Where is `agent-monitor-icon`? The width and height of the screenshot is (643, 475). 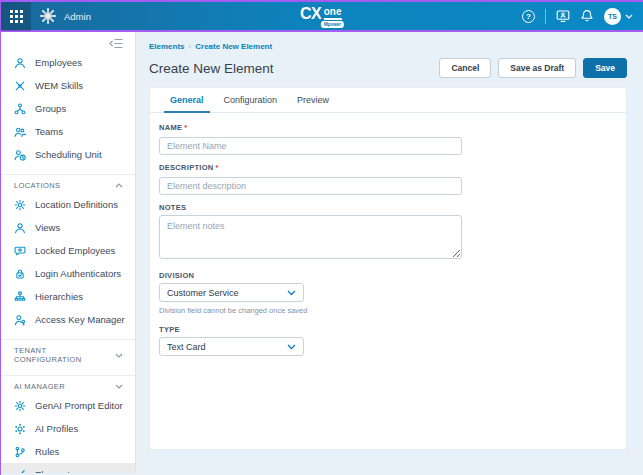
agent-monitor-icon is located at coordinates (563, 16).